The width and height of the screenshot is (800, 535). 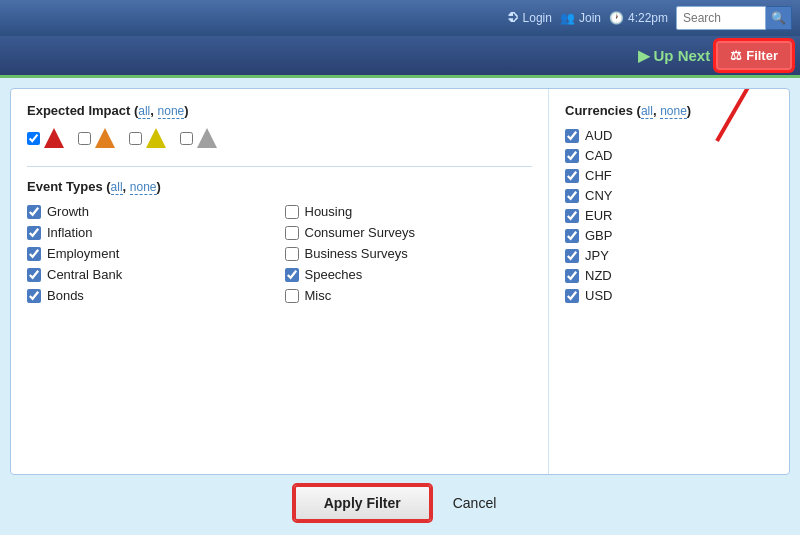 What do you see at coordinates (409, 274) in the screenshot?
I see `event-type-item: Speeches` at bounding box center [409, 274].